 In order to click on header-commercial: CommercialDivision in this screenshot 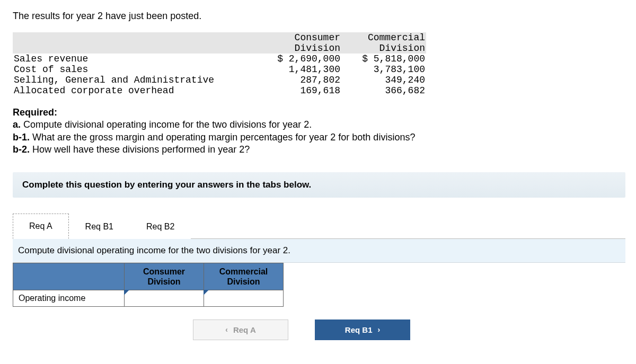, I will do `click(384, 43)`.